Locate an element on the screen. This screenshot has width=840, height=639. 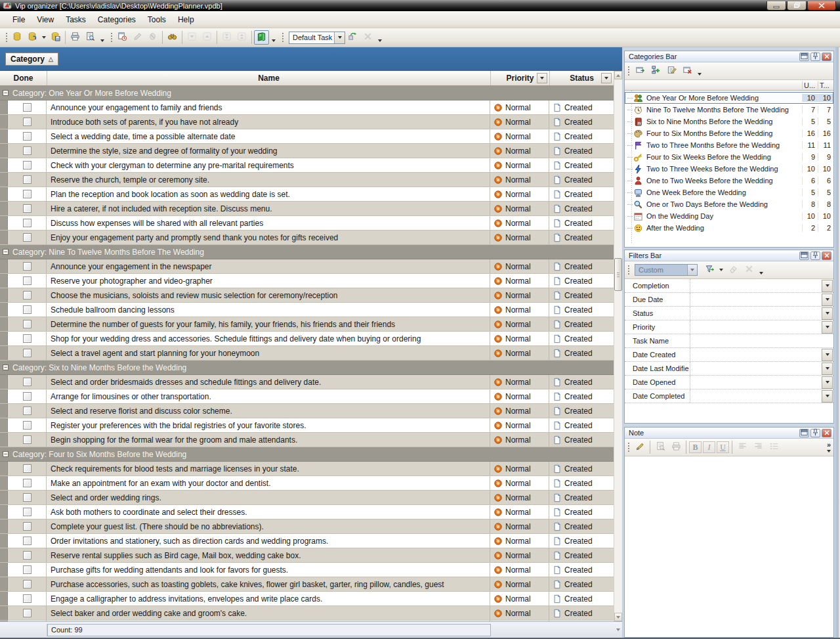
save-database-button is located at coordinates (55, 37).